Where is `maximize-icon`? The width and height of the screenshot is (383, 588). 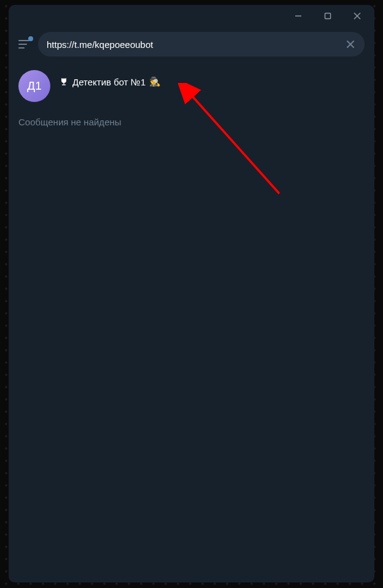 maximize-icon is located at coordinates (328, 16).